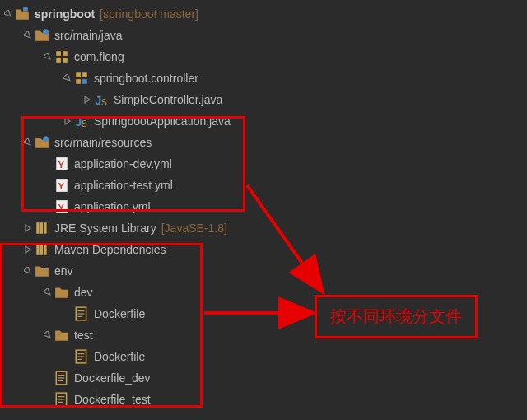 The image size is (527, 420). I want to click on node-label: src/main/java, so click(88, 35).